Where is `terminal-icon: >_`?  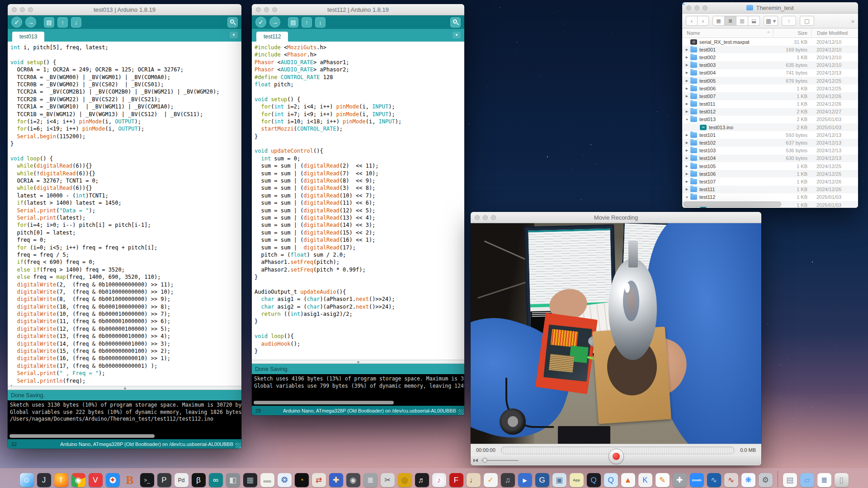 terminal-icon: >_ is located at coordinates (147, 480).